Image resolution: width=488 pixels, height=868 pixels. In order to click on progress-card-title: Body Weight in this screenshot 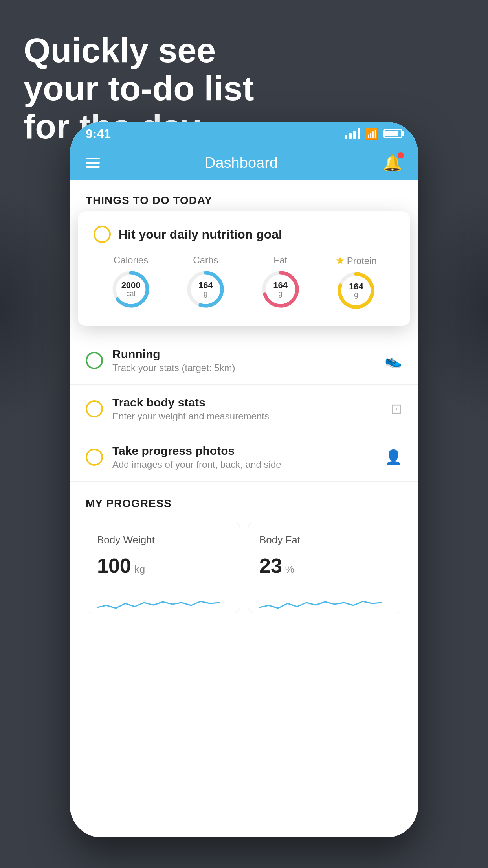, I will do `click(163, 540)`.